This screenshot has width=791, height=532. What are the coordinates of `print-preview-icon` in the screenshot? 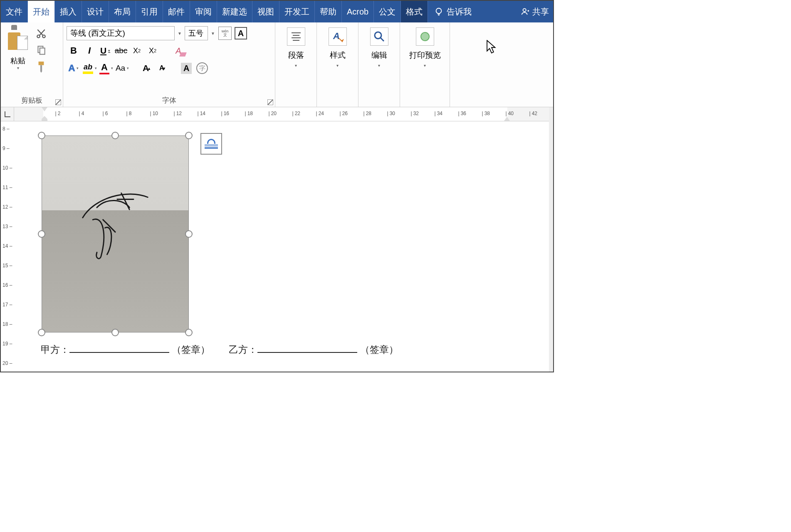 It's located at (425, 37).